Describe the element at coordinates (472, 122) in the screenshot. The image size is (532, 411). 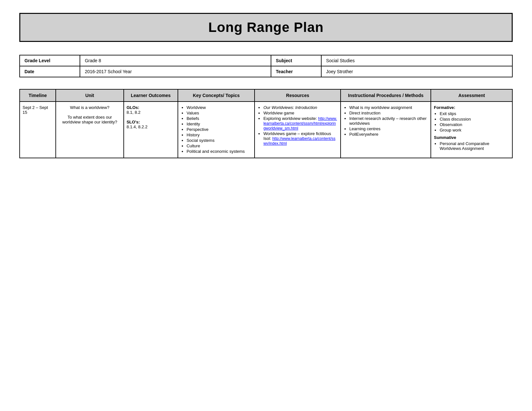
I see `formative-list: Exit slips Class discussion Observation …` at that location.